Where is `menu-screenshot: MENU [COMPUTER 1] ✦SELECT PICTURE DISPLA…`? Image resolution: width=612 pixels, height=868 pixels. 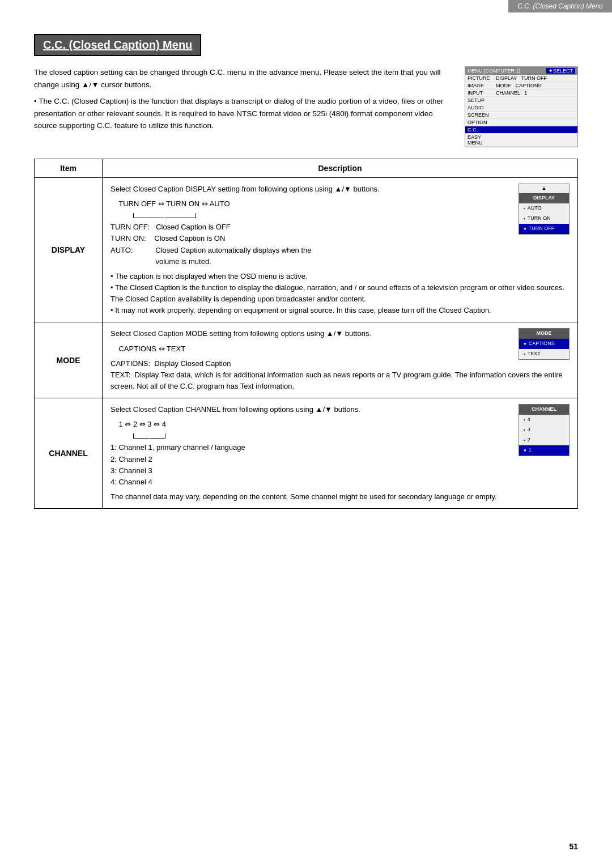 menu-screenshot: MENU [COMPUTER 1] ✦SELECT PICTURE DISPLA… is located at coordinates (521, 107).